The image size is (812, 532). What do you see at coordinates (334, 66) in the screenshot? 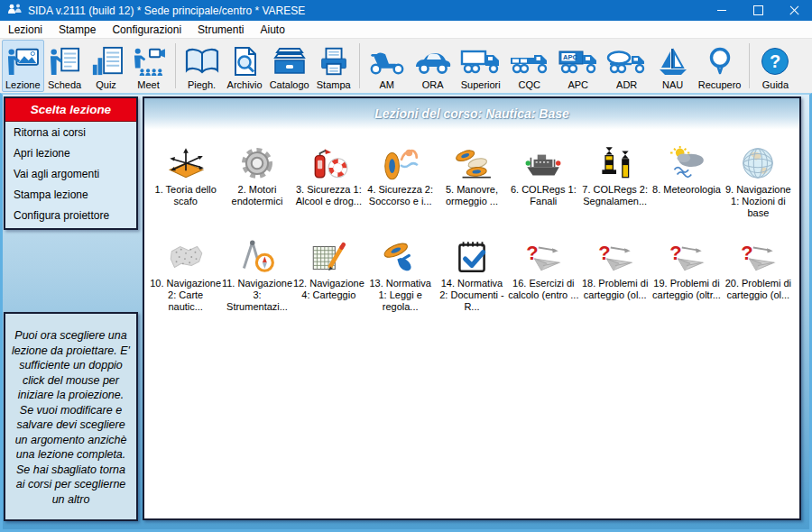
I see `toolbar-button-stampa: Stampa` at bounding box center [334, 66].